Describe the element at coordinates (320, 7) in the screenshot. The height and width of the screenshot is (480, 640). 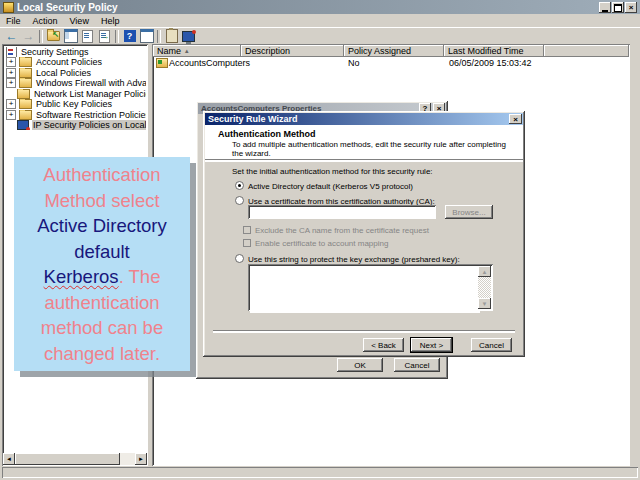
I see `window-titlebar: Local Security Policy ×` at that location.